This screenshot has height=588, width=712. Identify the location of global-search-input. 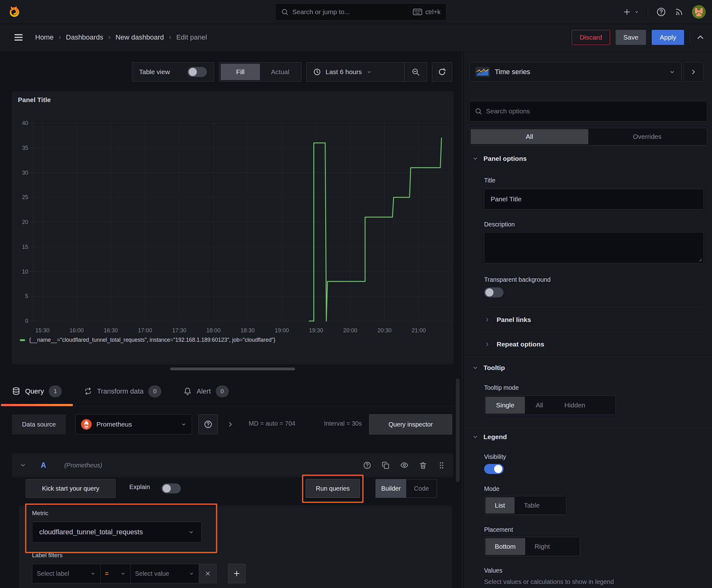
(351, 12).